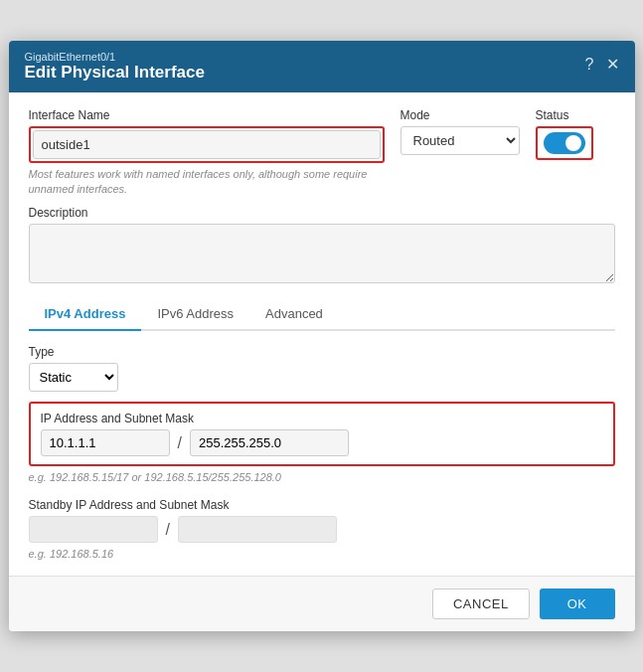 This screenshot has width=643, height=672. What do you see at coordinates (460, 141) in the screenshot?
I see `mode-select: Routed Transparent Passive` at bounding box center [460, 141].